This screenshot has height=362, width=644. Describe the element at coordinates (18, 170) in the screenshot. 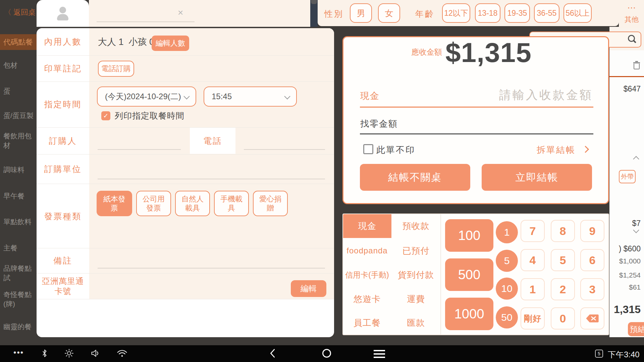

I see `sidebar-item-seasoning: 調味料` at that location.